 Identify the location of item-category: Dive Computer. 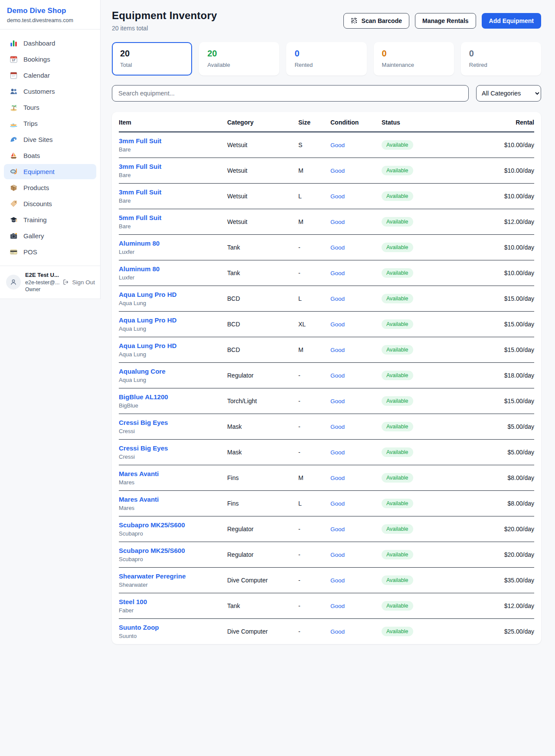
(263, 632).